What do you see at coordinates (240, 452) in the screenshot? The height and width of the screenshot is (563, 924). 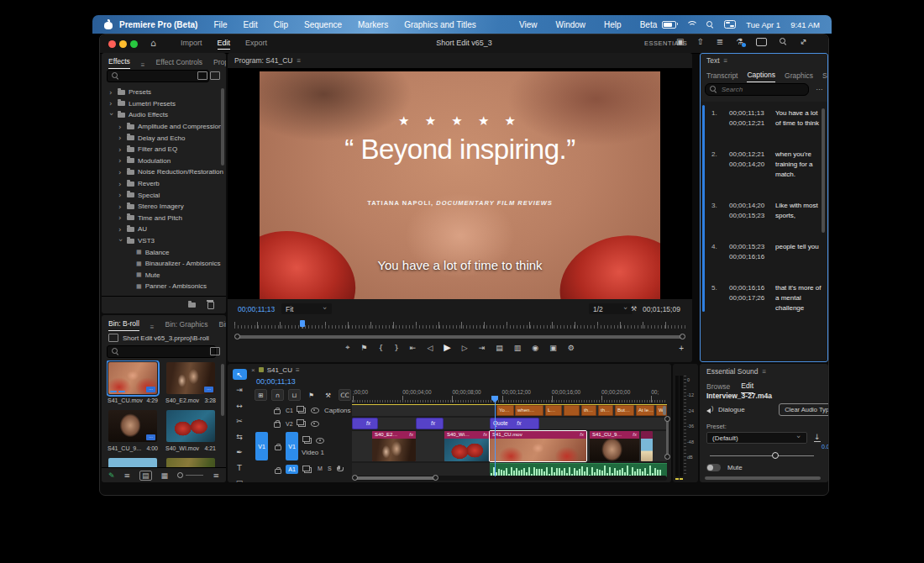 I see `pen-tool: ✒` at bounding box center [240, 452].